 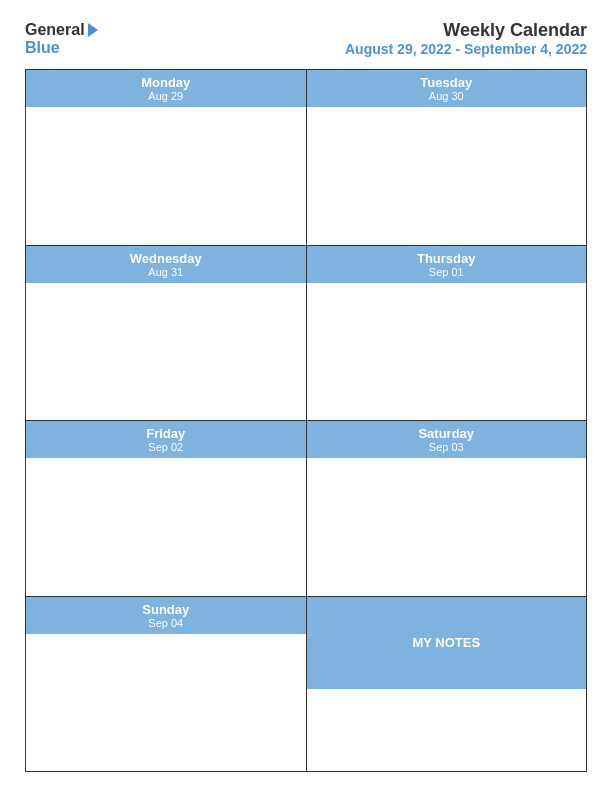 What do you see at coordinates (166, 616) in the screenshot?
I see `sunday-header: Sunday Sep 04` at bounding box center [166, 616].